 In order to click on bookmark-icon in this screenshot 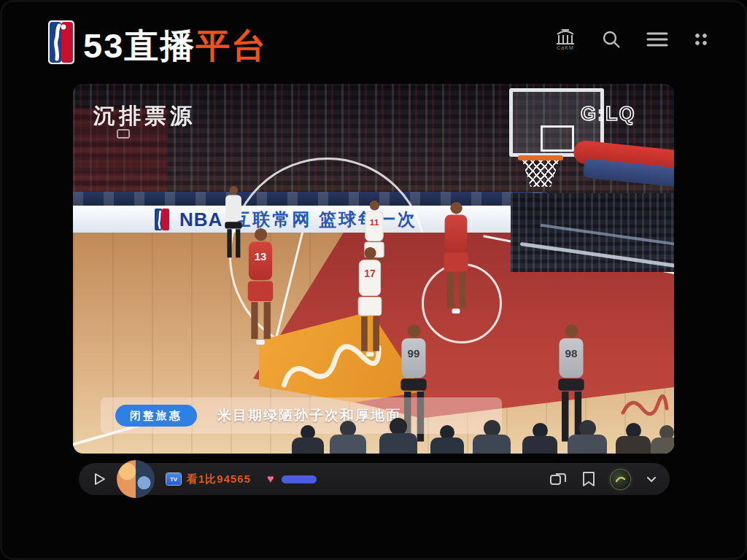, I will do `click(589, 479)`.